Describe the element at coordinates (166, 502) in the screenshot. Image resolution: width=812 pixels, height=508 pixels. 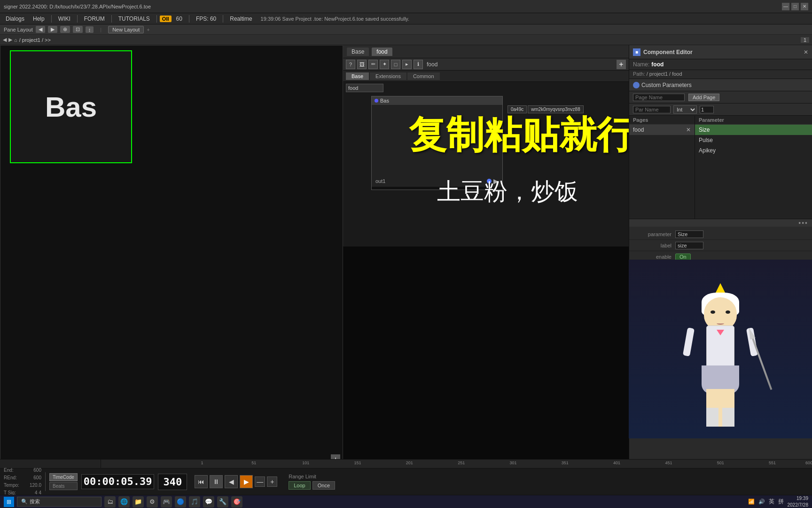
I see `taskbar-game1-icon: 🎮` at that location.